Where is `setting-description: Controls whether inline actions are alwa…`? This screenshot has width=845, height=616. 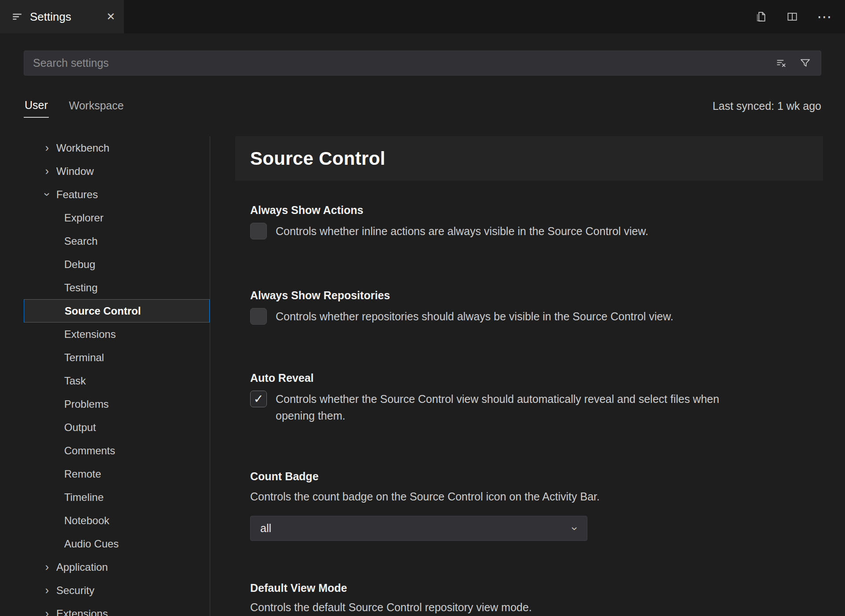 setting-description: Controls whether inline actions are alwa… is located at coordinates (462, 231).